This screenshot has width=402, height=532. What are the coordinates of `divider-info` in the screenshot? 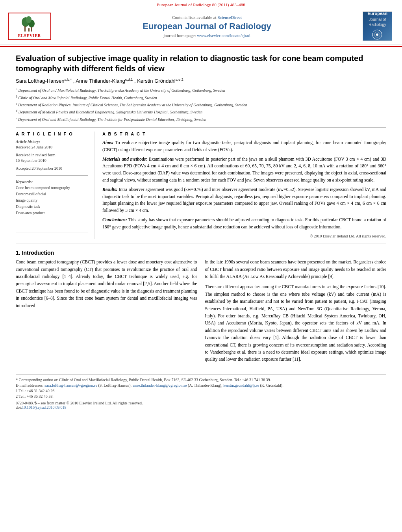 It's located at (52, 176).